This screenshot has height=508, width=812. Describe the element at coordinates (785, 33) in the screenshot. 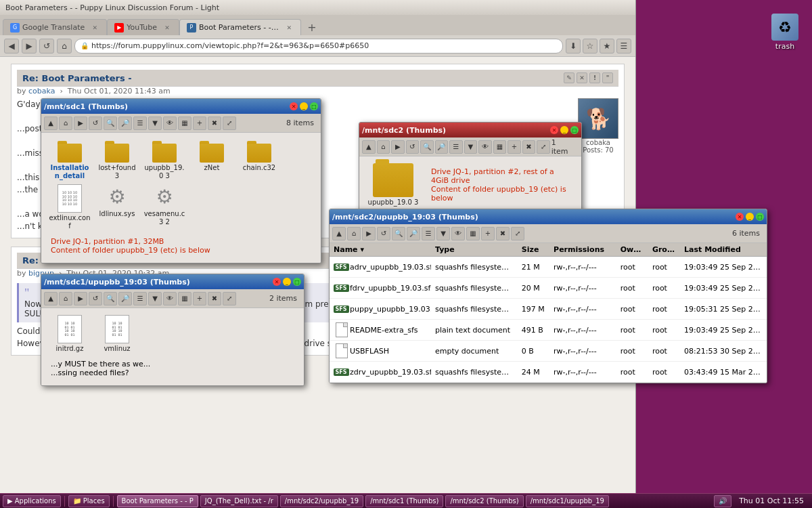

I see `trash-icon-container: ♻ trash` at that location.